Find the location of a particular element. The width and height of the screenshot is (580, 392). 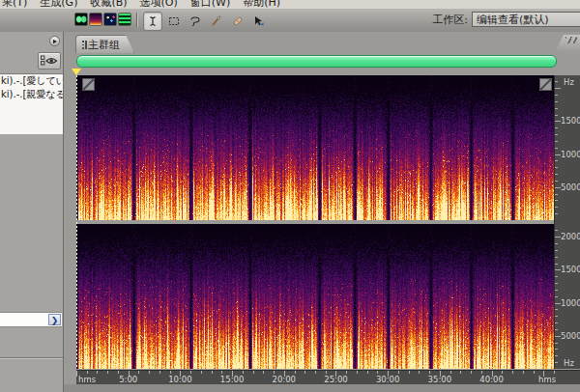

lasso-selection-tool-icon is located at coordinates (195, 21).